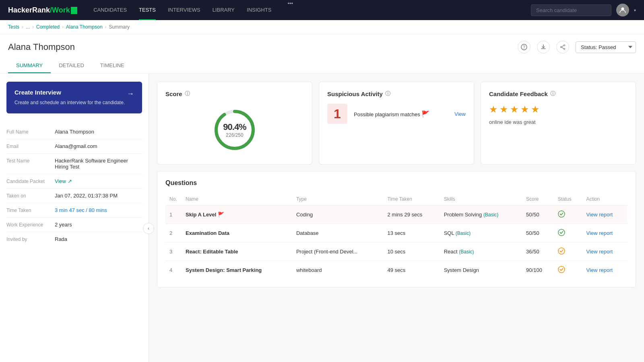 The image size is (644, 362). What do you see at coordinates (48, 27) in the screenshot?
I see `breadcrumb-completed: Completed` at bounding box center [48, 27].